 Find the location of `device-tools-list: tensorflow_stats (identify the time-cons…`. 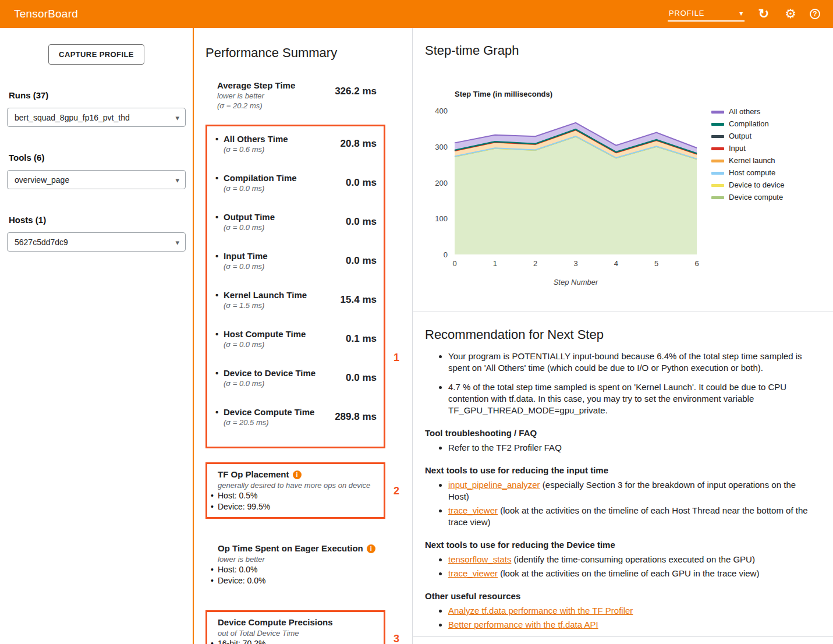

device-tools-list: tensorflow_stats (identify the time-cons… is located at coordinates (622, 567).